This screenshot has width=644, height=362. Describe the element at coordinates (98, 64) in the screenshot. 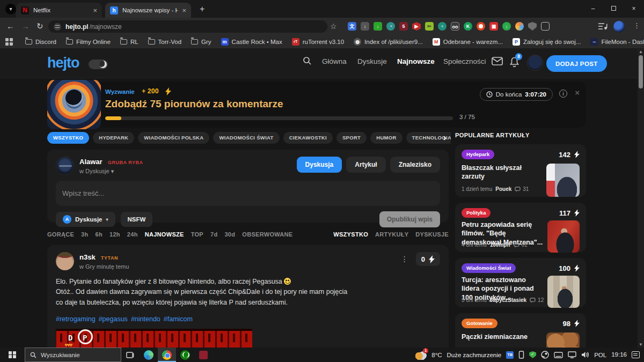

I see `dark-mode-toggle` at that location.